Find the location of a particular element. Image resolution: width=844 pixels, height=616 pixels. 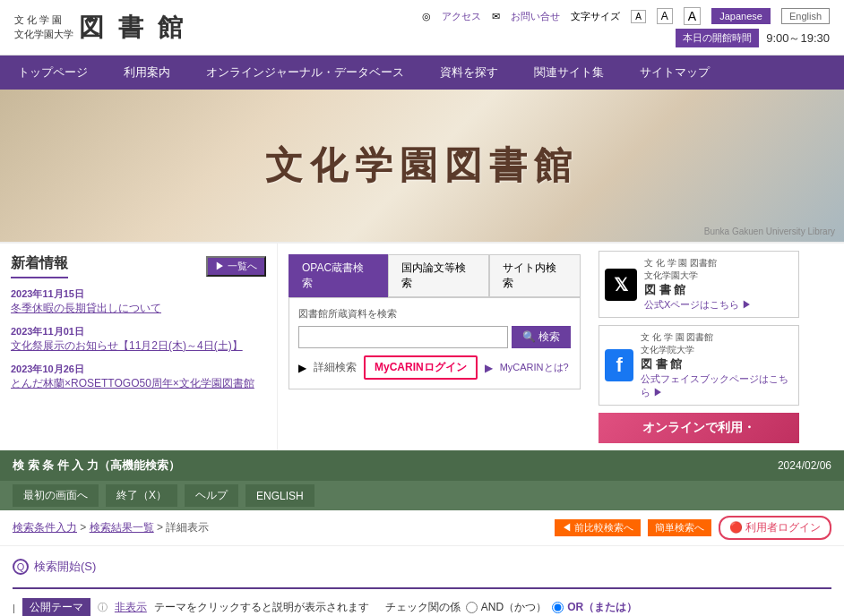

search-desc: 図書館所蔵資料を検索 is located at coordinates (435, 313).